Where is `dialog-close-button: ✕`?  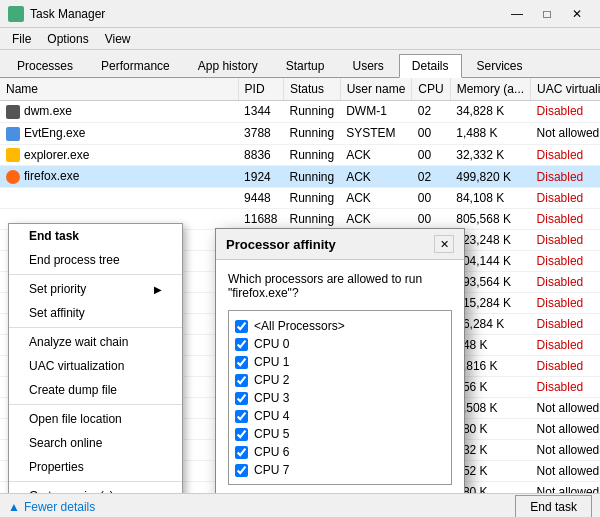 dialog-close-button: ✕ is located at coordinates (444, 244).